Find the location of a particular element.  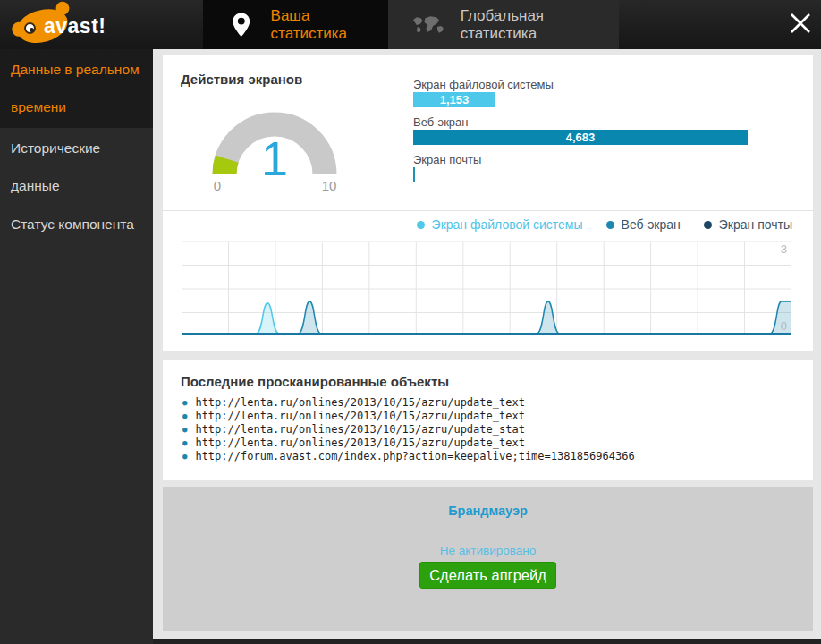

firewall-status: Не активировано is located at coordinates (488, 551).